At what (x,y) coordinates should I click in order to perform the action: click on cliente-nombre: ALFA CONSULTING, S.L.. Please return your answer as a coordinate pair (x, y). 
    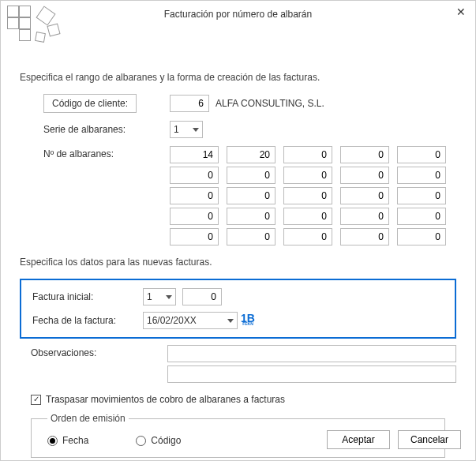
    Looking at the image, I should click on (267, 103).